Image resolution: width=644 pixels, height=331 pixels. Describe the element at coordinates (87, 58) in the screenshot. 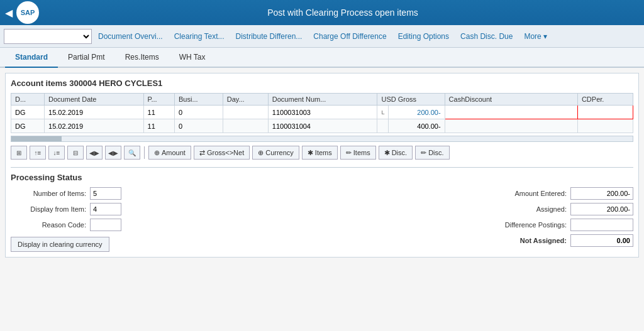

I see `tab-partial-pmt: Partial Pmt` at that location.